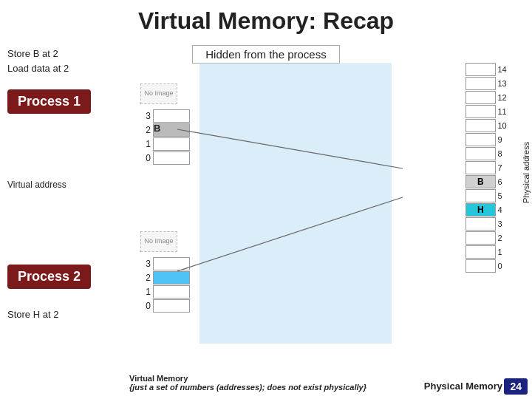 The width and height of the screenshot is (532, 399). What do you see at coordinates (157, 129) in the screenshot?
I see `p1-b-label: B` at bounding box center [157, 129].